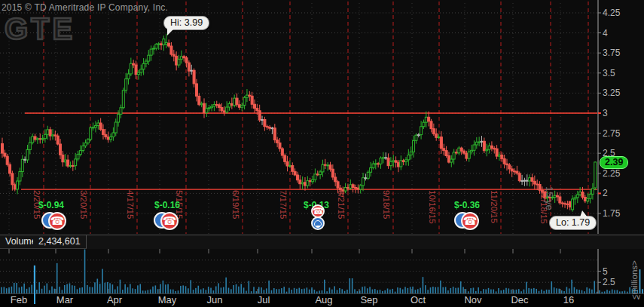  I want to click on dividend-amount-label: $-0.36, so click(467, 205).